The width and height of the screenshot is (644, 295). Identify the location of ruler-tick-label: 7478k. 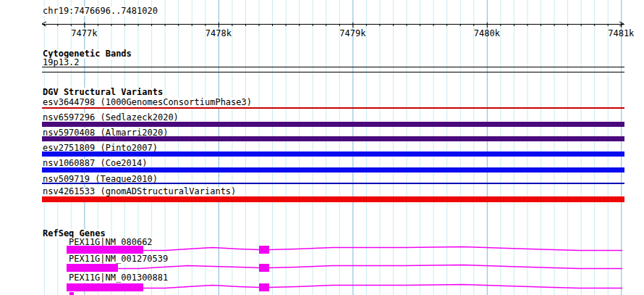
(219, 33).